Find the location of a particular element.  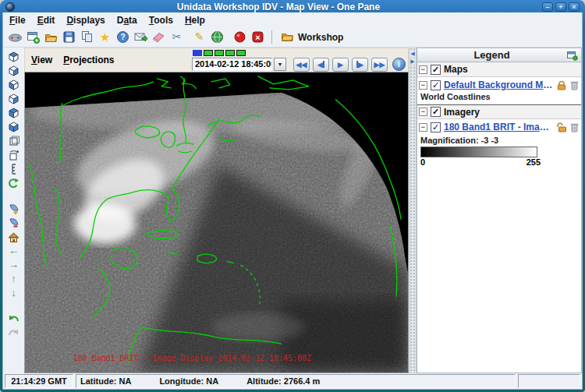

expand-legend-icon: ▶ is located at coordinates (412, 62).